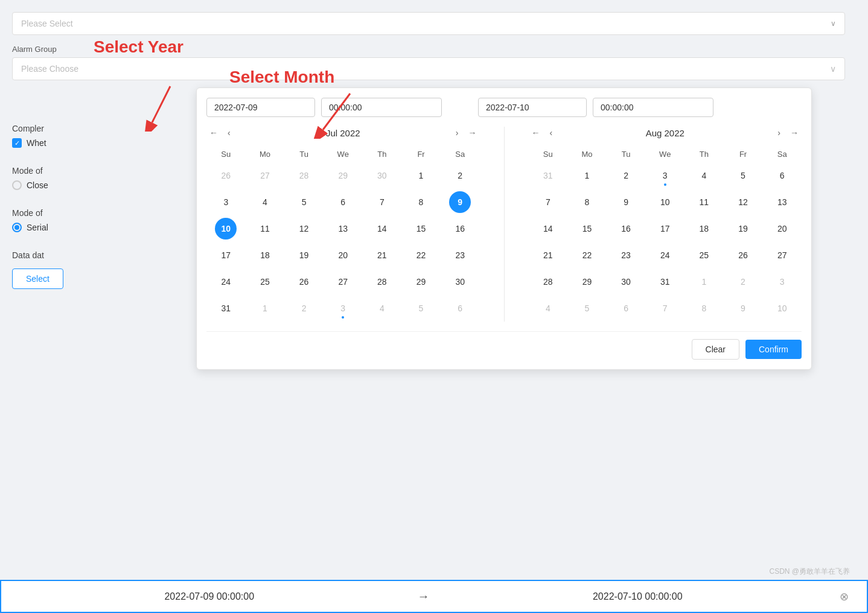 Image resolution: width=868 pixels, height=613 pixels. I want to click on select-button: Select, so click(37, 279).